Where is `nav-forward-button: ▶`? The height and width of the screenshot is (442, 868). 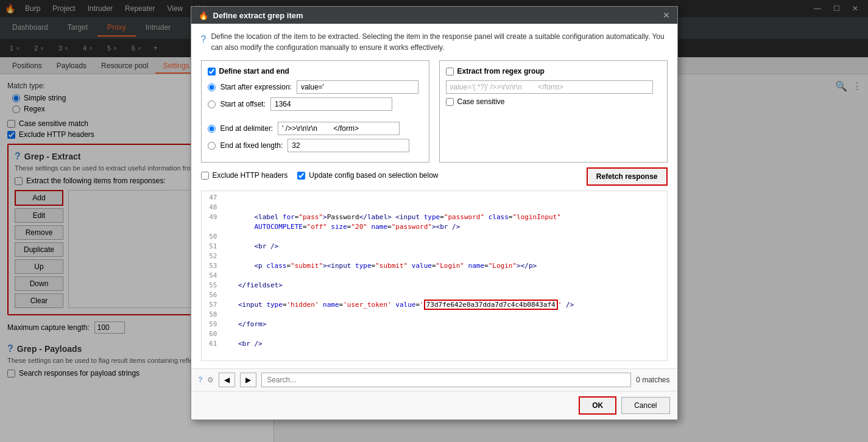 nav-forward-button: ▶ is located at coordinates (249, 380).